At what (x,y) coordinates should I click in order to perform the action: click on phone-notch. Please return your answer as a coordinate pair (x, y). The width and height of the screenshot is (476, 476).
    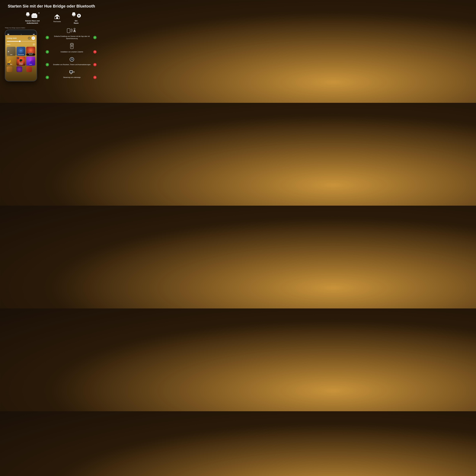
    Looking at the image, I should click on (21, 32).